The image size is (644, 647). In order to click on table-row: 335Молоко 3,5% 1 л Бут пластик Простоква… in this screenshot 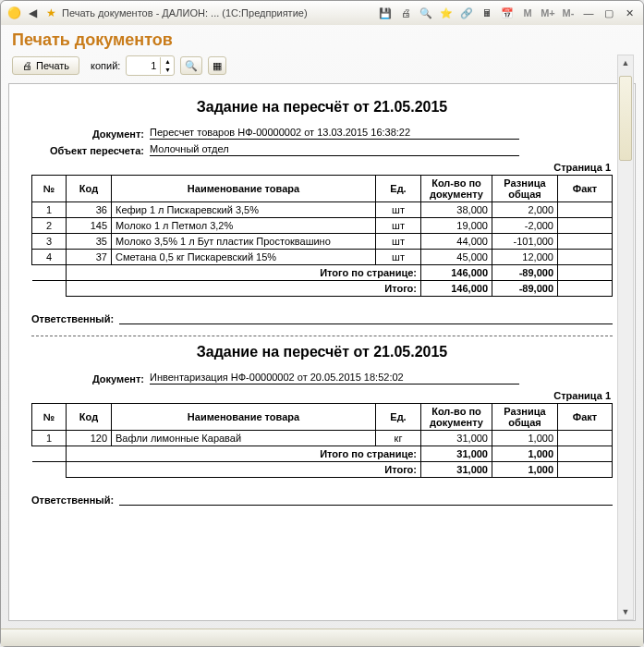, I will do `click(322, 242)`.